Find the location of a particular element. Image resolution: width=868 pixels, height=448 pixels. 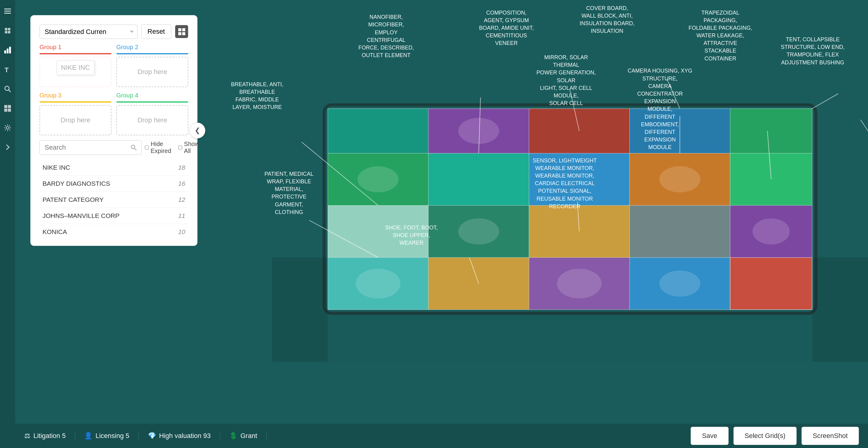

reset-button: Reset is located at coordinates (156, 32).